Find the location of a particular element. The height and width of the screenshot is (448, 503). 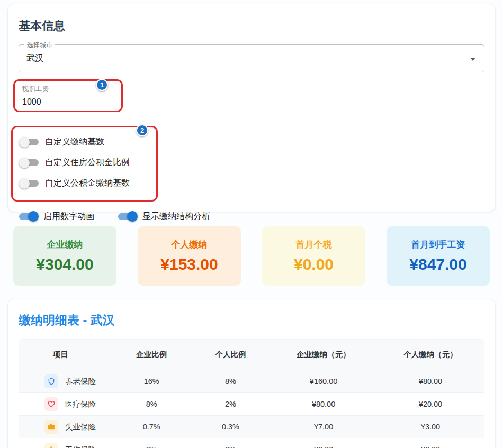

table-row-injury: 工伤保险 0% 0% ¥0.00 ¥0.00 is located at coordinates (252, 443).